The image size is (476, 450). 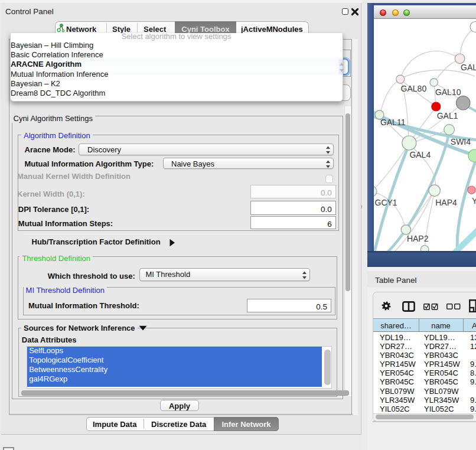 I want to click on svg-text: GAL7, so click(x=468, y=67).